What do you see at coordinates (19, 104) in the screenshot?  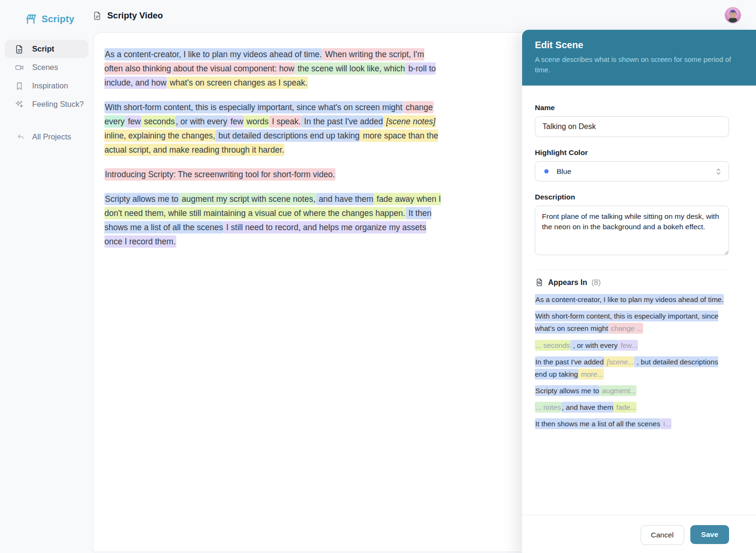 I see `sparkles-icon` at bounding box center [19, 104].